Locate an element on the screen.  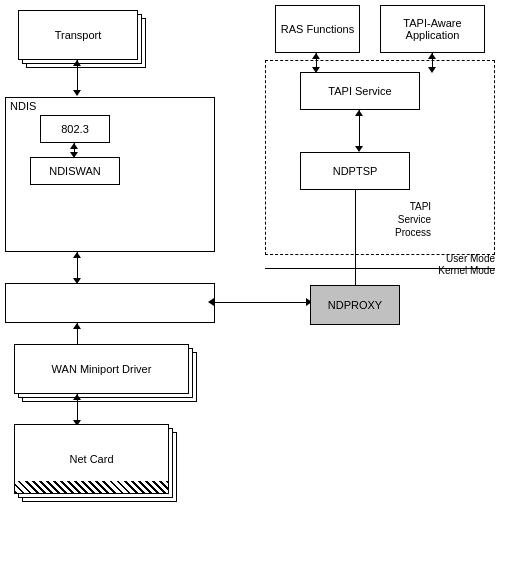
tapi-ndptsp-line is located at coordinates (360, 130).